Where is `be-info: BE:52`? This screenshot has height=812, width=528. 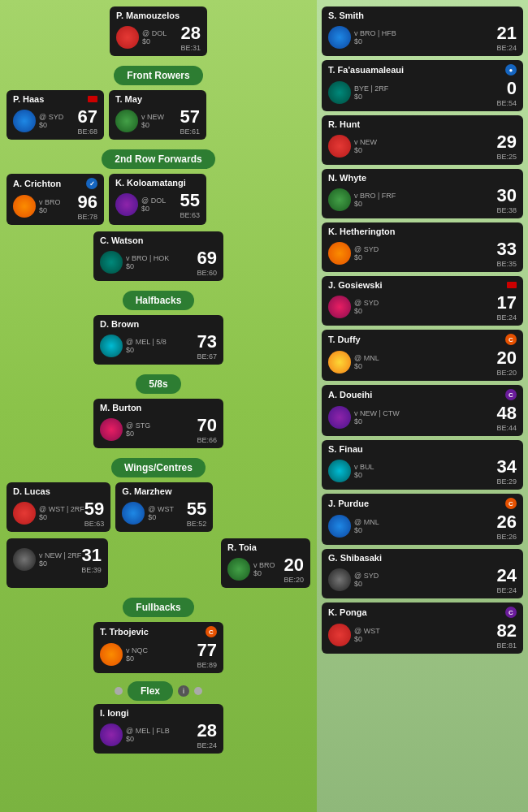 be-info: BE:52 is located at coordinates (197, 524).